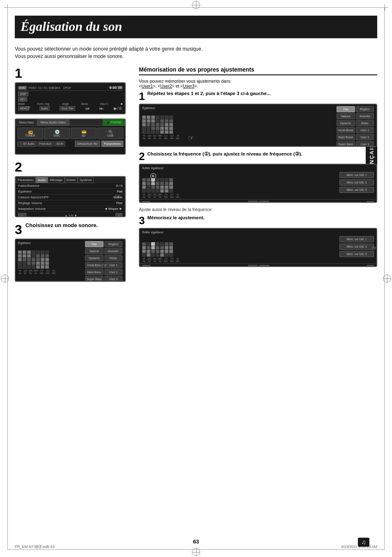 The height and width of the screenshot is (557, 392). What do you see at coordinates (34, 258) in the screenshot?
I see `eq-freq-bars` at bounding box center [34, 258].